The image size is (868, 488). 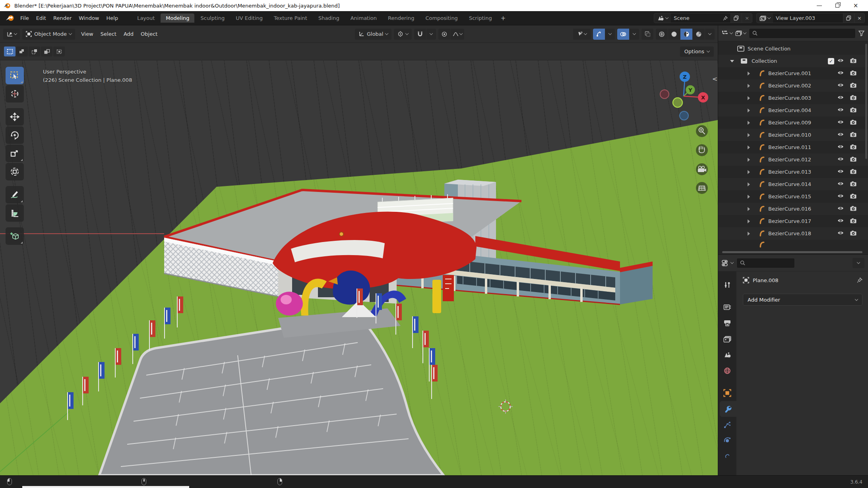 What do you see at coordinates (727, 33) in the screenshot?
I see `outliner-editor-type-button` at bounding box center [727, 33].